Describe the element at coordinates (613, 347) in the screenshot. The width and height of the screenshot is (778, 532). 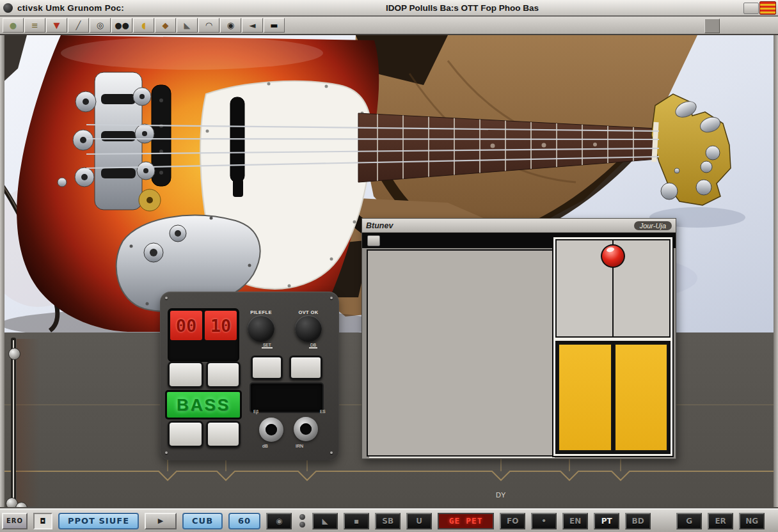
I see `panel-frame` at that location.